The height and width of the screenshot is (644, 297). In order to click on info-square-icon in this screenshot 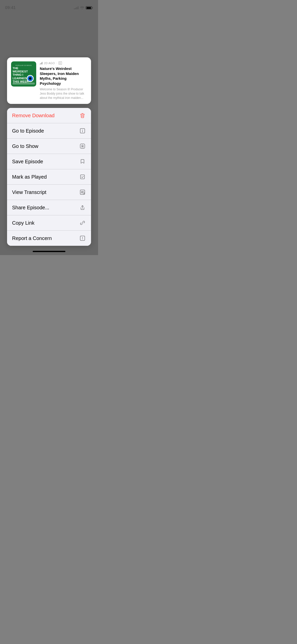, I will do `click(82, 131)`.